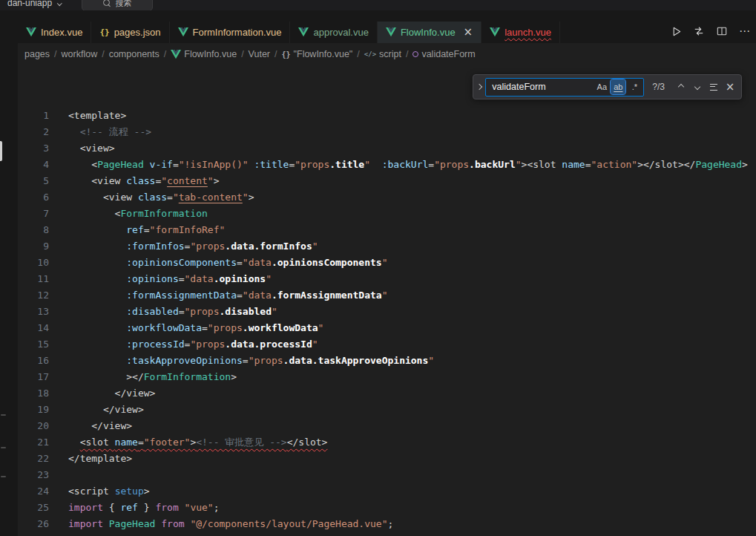 This screenshot has width=756, height=536. Describe the element at coordinates (33, 214) in the screenshot. I see `line-number: 7` at that location.